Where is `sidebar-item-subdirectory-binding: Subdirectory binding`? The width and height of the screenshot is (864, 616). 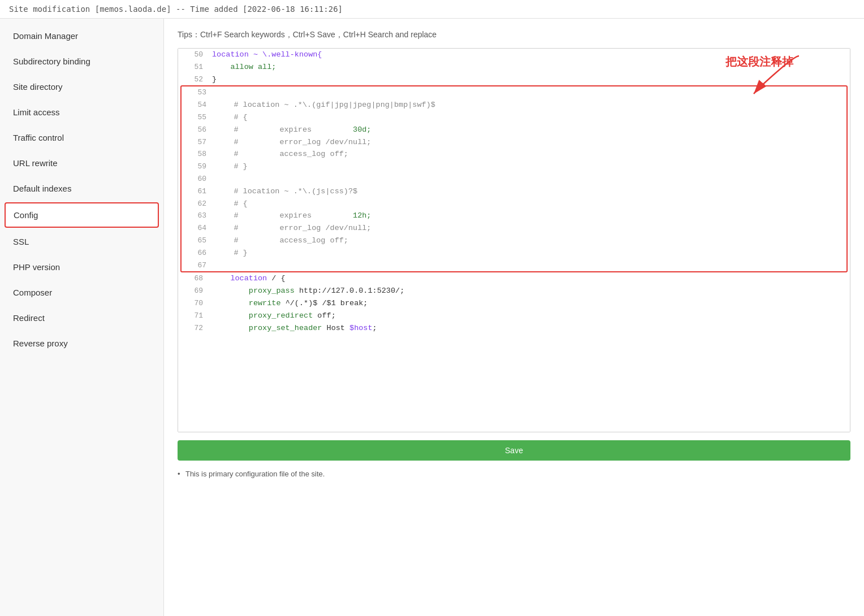
sidebar-item-subdirectory-binding: Subdirectory binding is located at coordinates (81, 61).